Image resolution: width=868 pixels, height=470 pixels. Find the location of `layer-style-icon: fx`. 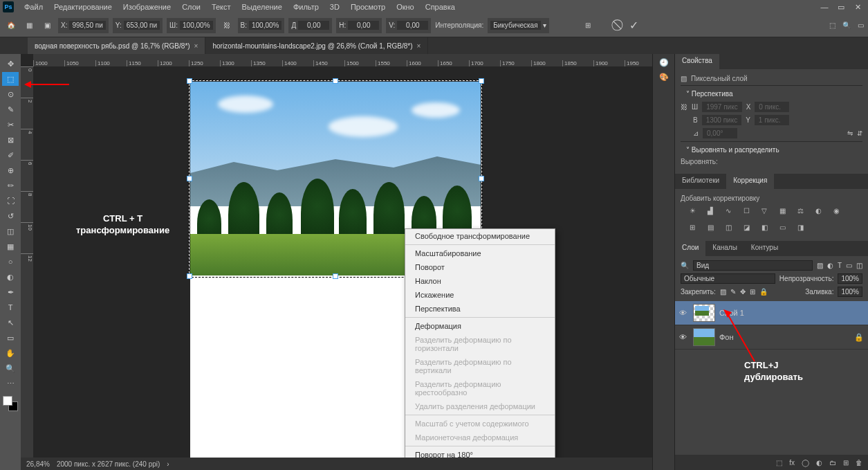

layer-style-icon: fx is located at coordinates (792, 462).